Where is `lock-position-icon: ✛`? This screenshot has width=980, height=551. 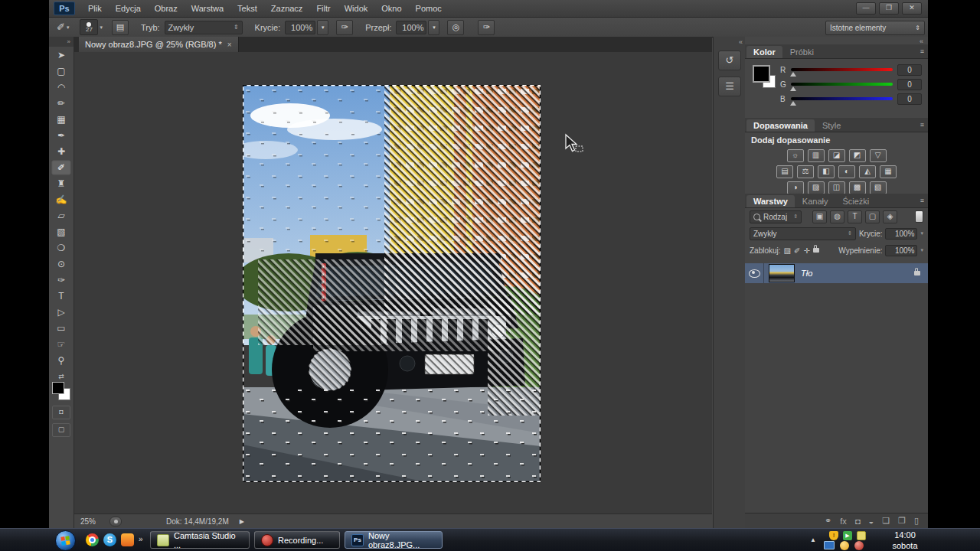
lock-position-icon: ✛ is located at coordinates (806, 251).